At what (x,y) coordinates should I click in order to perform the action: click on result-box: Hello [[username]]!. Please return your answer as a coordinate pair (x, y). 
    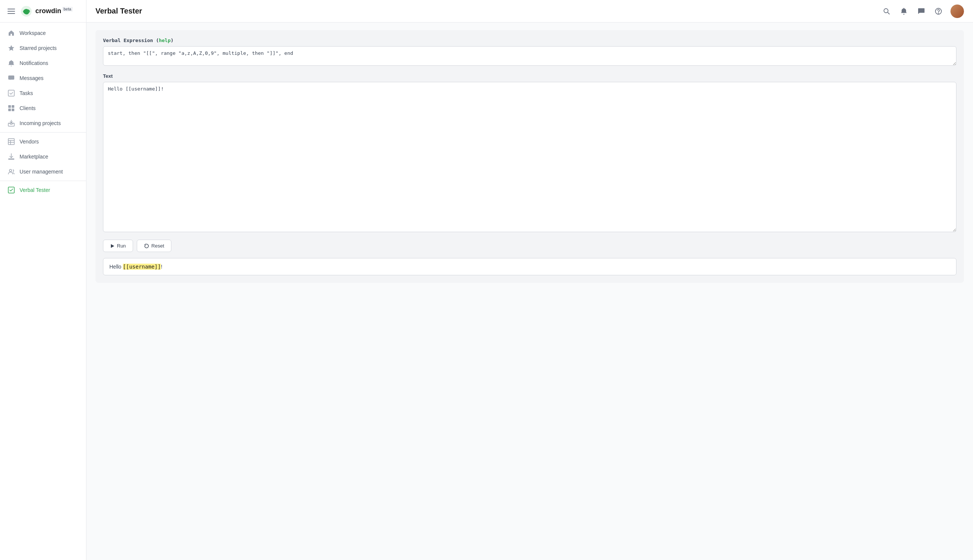
    Looking at the image, I should click on (530, 267).